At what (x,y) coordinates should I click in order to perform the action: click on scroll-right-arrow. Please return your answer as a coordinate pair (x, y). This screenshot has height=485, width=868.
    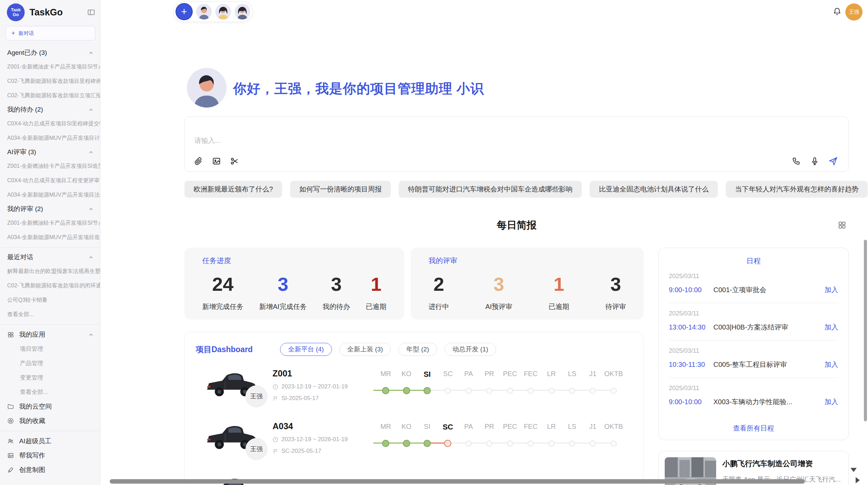
    Looking at the image, I should click on (858, 480).